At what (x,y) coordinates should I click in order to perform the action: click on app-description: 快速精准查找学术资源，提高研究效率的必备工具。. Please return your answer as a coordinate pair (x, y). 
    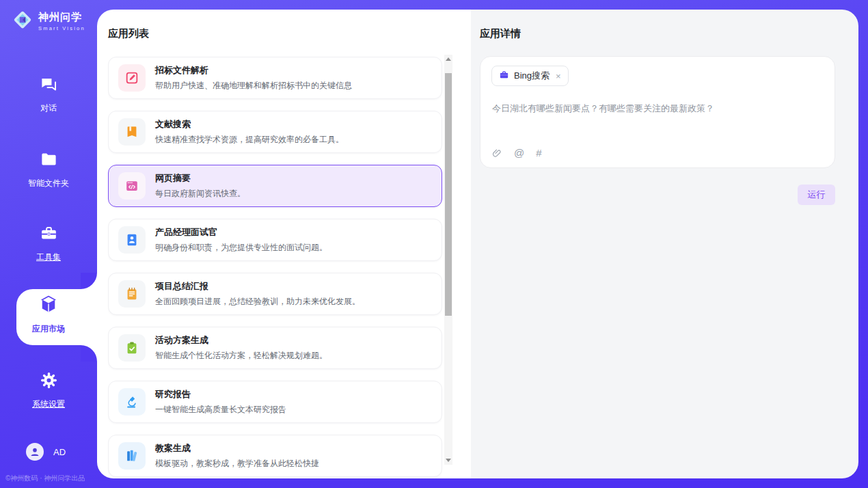
    Looking at the image, I should click on (249, 139).